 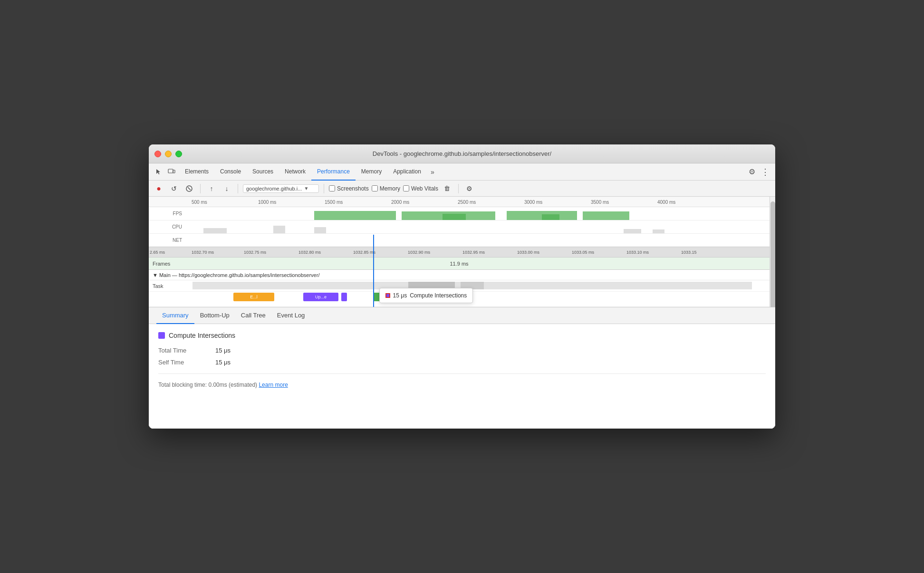 What do you see at coordinates (421, 189) in the screenshot?
I see `web-vitals-checkbox-group: Web Vitals` at bounding box center [421, 189].